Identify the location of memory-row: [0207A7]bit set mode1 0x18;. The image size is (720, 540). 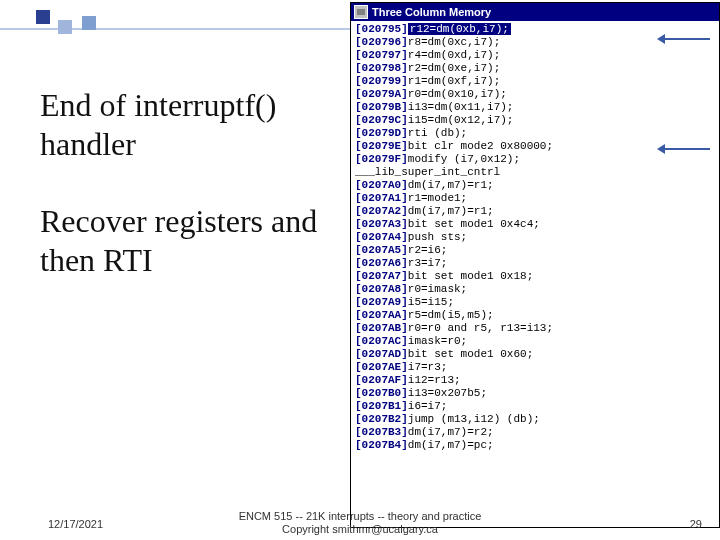
(535, 276).